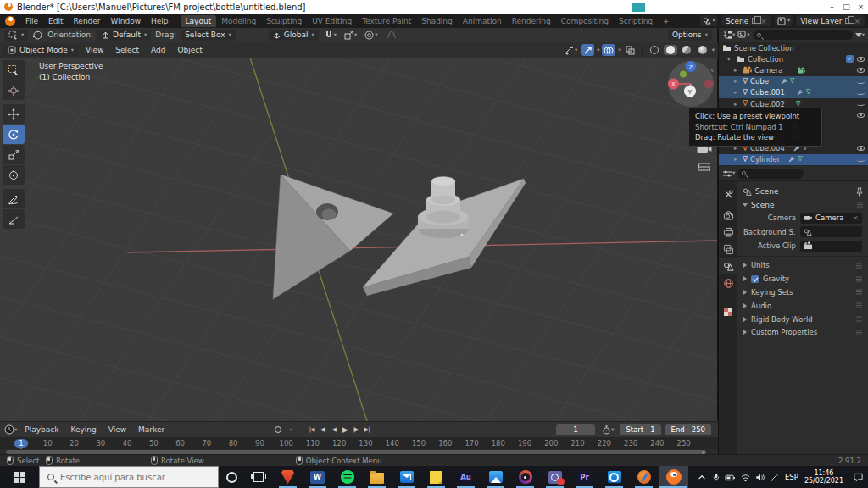  What do you see at coordinates (731, 59) in the screenshot?
I see `expand-icon: ▾` at bounding box center [731, 59].